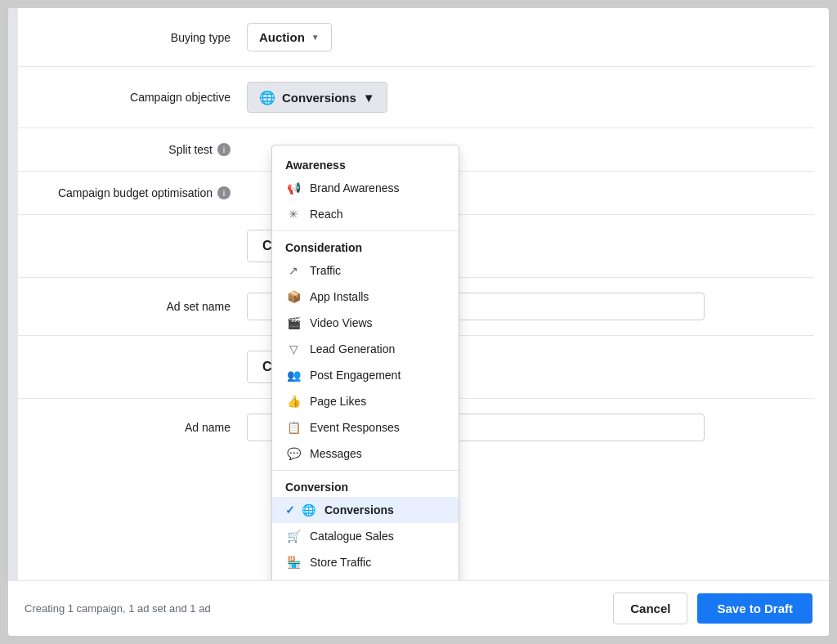 This screenshot has width=837, height=644. What do you see at coordinates (351, 536) in the screenshot?
I see `catalogue-sales-label: Catalogue Sales` at bounding box center [351, 536].